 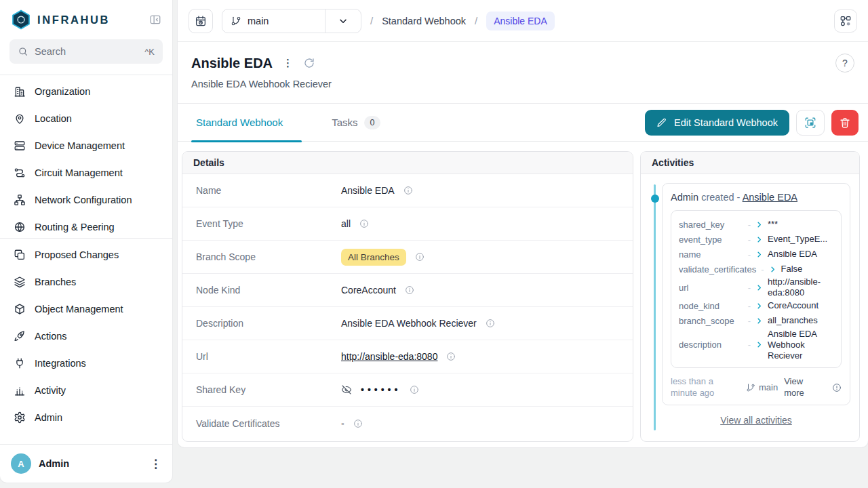 What do you see at coordinates (20, 390) in the screenshot?
I see `bar-chart-icon` at bounding box center [20, 390].